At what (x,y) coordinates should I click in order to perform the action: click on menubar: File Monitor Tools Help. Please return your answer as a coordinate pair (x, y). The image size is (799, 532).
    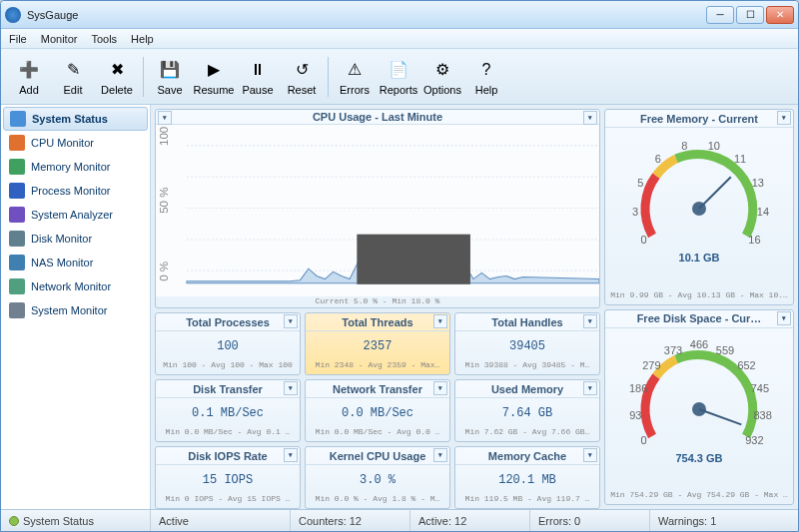
    Looking at the image, I should click on (400, 39).